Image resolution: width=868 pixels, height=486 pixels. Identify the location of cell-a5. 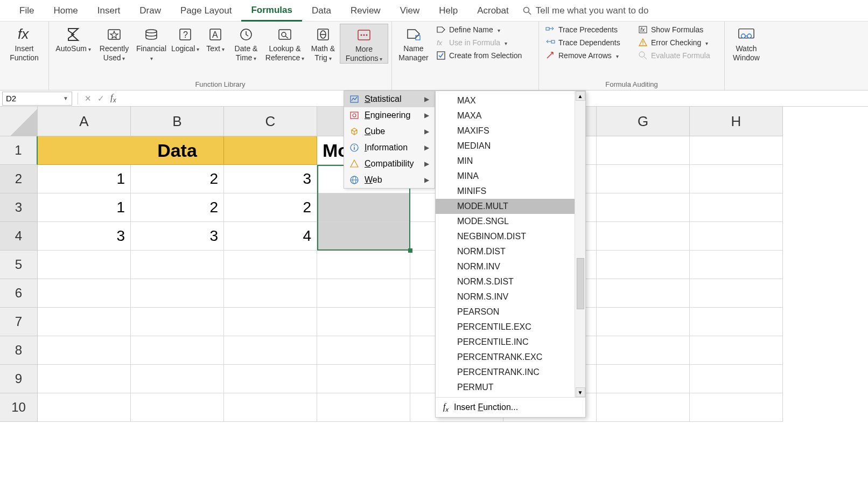
(84, 265).